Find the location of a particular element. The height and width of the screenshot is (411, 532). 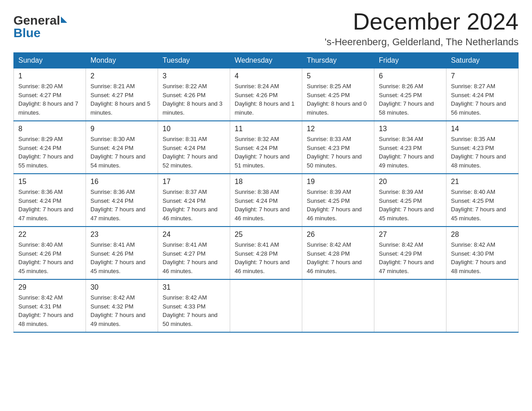

title-block: December 2024 's-Heerenberg, Gelderland,… is located at coordinates (422, 29).